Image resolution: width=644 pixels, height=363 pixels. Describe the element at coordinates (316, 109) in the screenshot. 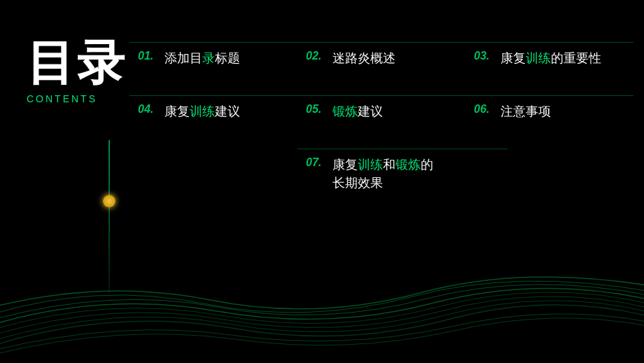

I see `item-number-05: 05.` at that location.